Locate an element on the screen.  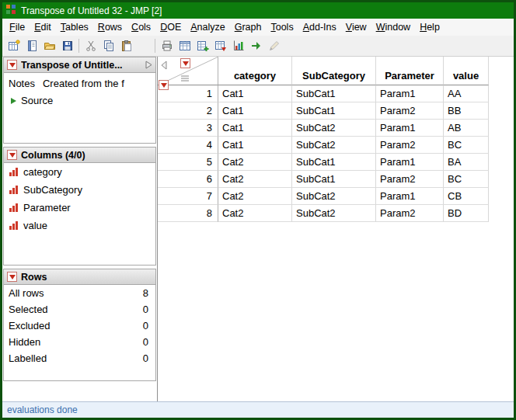
status-bar: evaluations done is located at coordinates (258, 410).